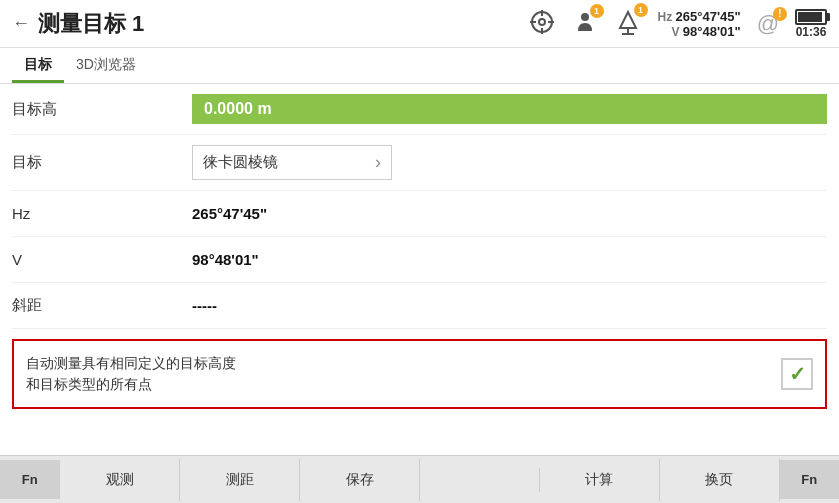  I want to click on footer-save: 保存, so click(360, 480).